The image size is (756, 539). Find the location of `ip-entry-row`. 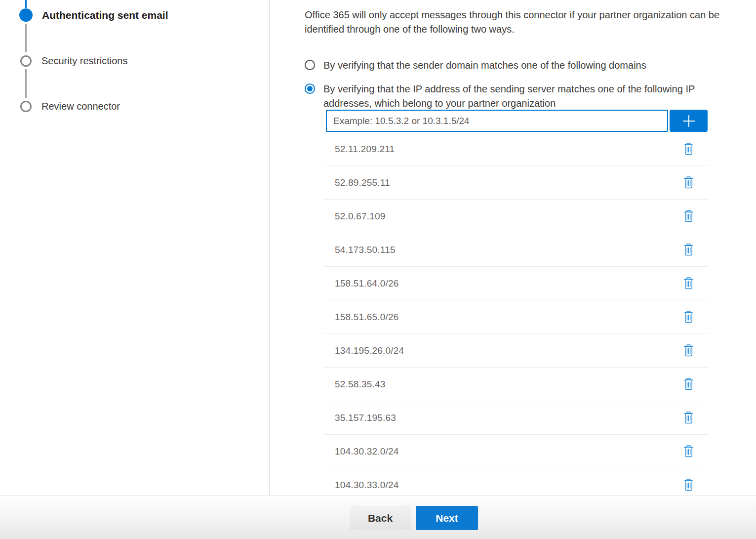

ip-entry-row is located at coordinates (517, 121).